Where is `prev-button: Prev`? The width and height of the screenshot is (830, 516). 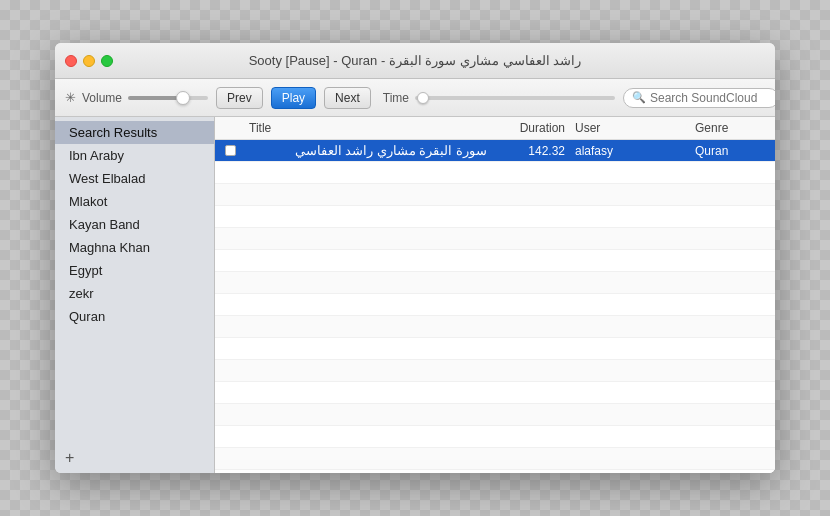 prev-button: Prev is located at coordinates (240, 98).